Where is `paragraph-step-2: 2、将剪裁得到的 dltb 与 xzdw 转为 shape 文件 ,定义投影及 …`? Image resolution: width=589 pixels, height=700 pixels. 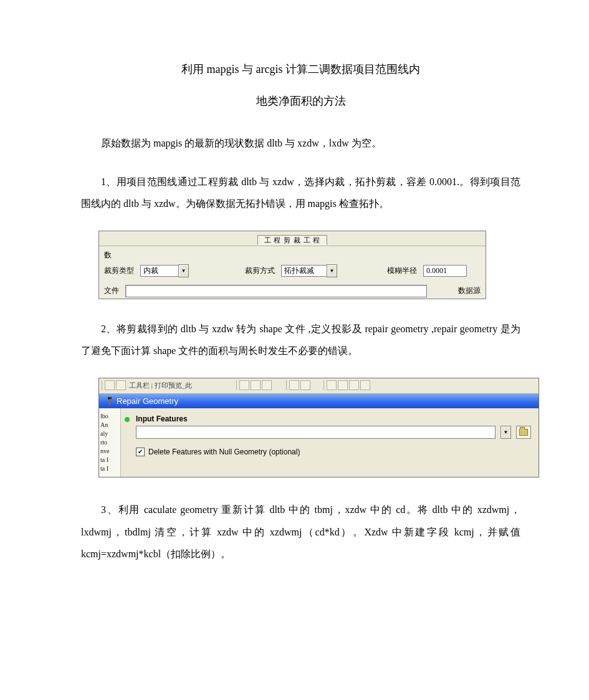
paragraph-step-2: 2、将剪裁得到的 dltb 与 xzdw 转为 shape 文件 ,定义投影及 … is located at coordinates (300, 340).